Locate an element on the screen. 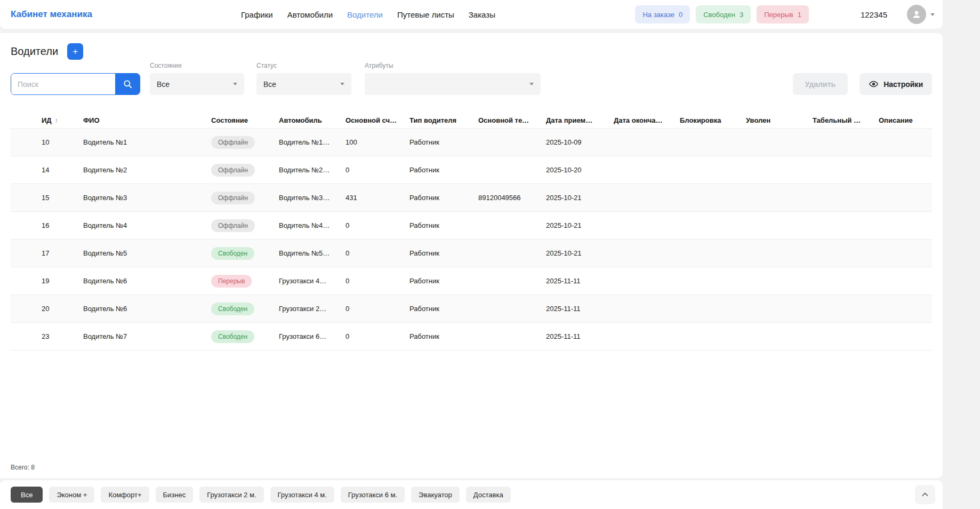 The width and height of the screenshot is (980, 509). state-pill: Перерыв is located at coordinates (231, 281).